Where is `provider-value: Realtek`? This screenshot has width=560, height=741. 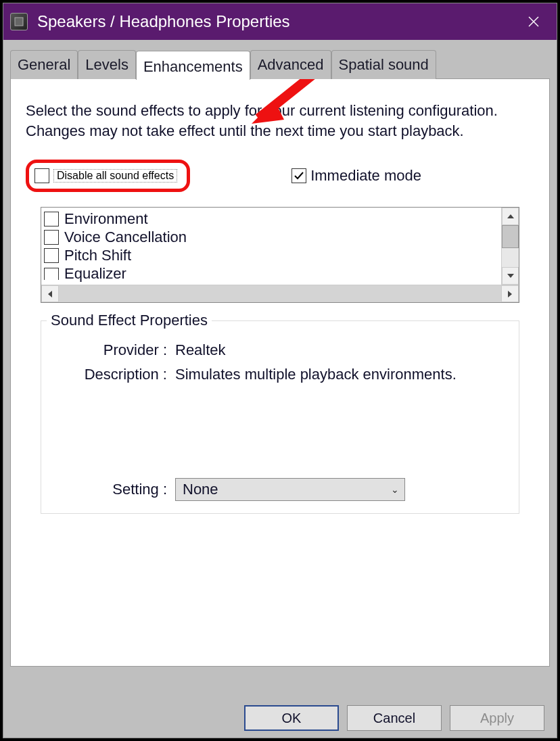
provider-value: Realtek is located at coordinates (341, 350).